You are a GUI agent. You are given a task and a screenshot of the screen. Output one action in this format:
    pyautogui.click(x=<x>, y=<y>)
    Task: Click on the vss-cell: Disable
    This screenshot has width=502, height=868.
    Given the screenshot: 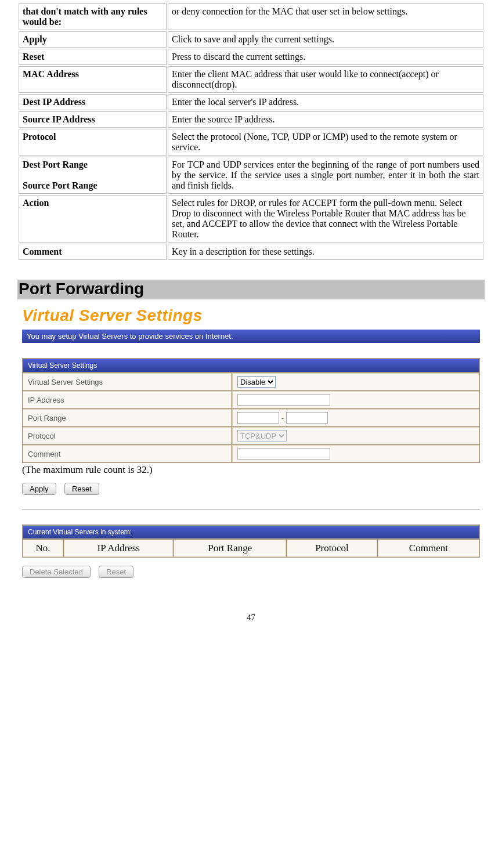 What is the action you would take?
    pyautogui.click(x=356, y=382)
    